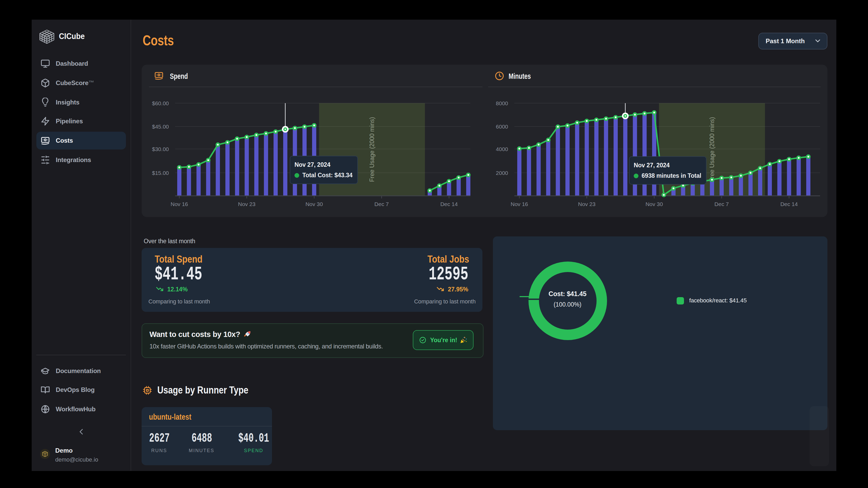 This screenshot has height=488, width=868. Describe the element at coordinates (502, 127) in the screenshot. I see `svg-text: 6000` at that location.